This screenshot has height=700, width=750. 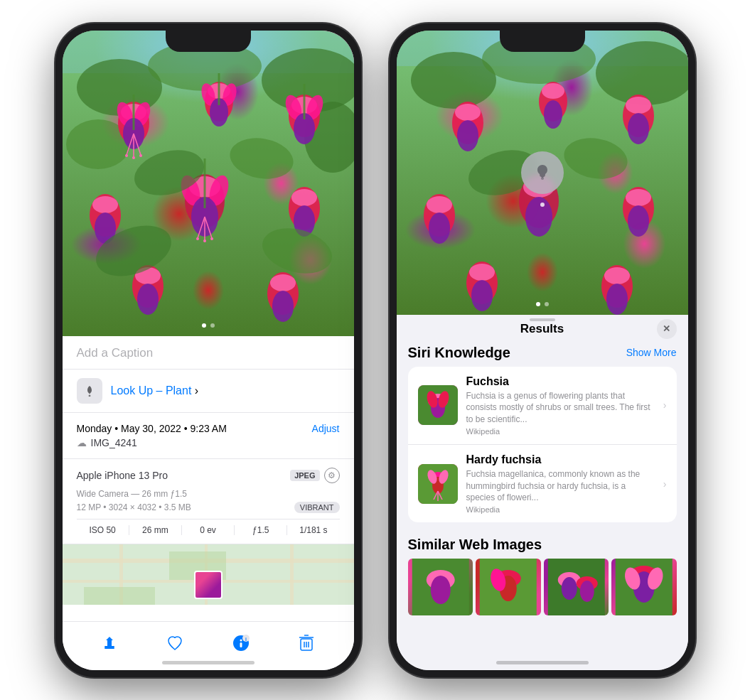 I want to click on similar-images-row, so click(x=542, y=587).